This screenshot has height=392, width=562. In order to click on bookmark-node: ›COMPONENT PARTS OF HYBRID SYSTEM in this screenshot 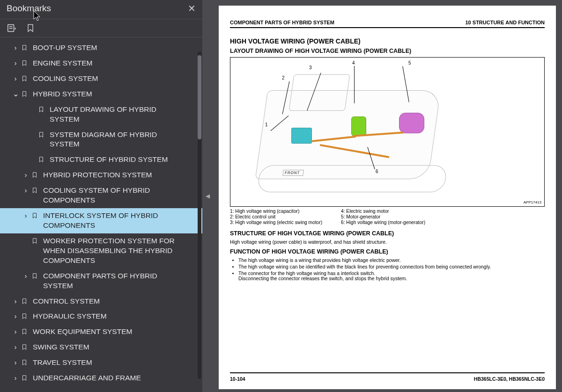, I will do `click(101, 281)`.